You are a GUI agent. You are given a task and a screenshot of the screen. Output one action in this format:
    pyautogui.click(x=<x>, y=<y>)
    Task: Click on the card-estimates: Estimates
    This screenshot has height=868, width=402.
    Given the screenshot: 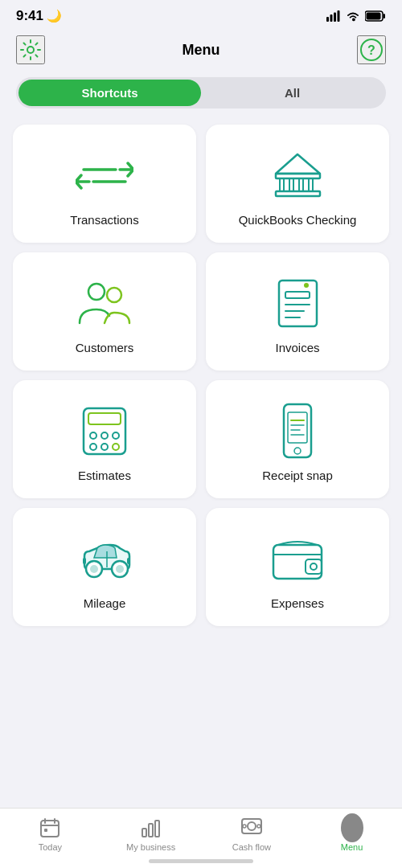 What is the action you would take?
    pyautogui.click(x=105, y=439)
    